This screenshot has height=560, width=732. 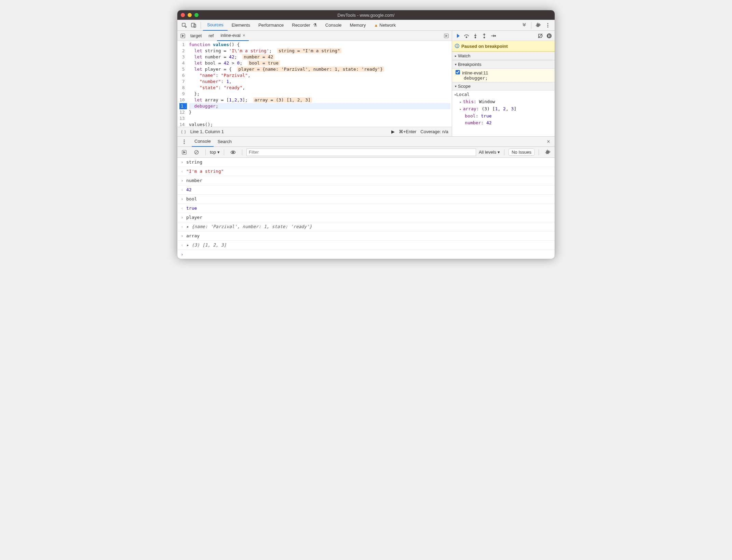 I want to click on pause-exceptions-button, so click(x=549, y=36).